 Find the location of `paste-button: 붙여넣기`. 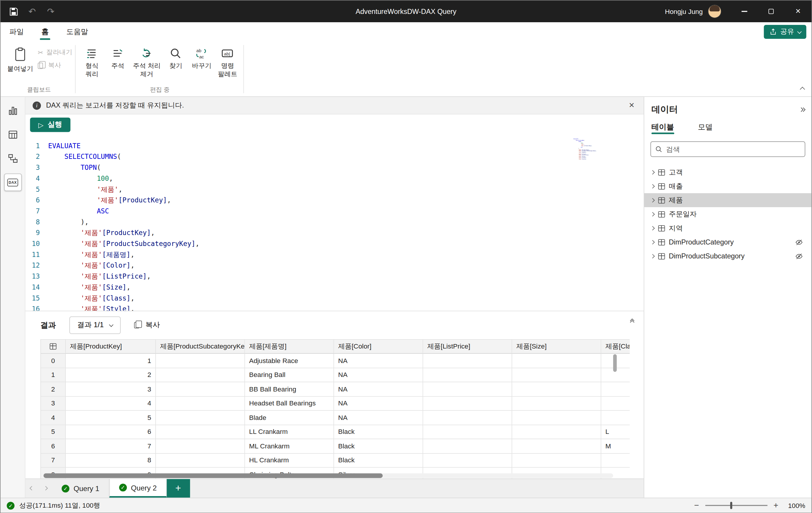

paste-button: 붙여넣기 is located at coordinates (20, 59).